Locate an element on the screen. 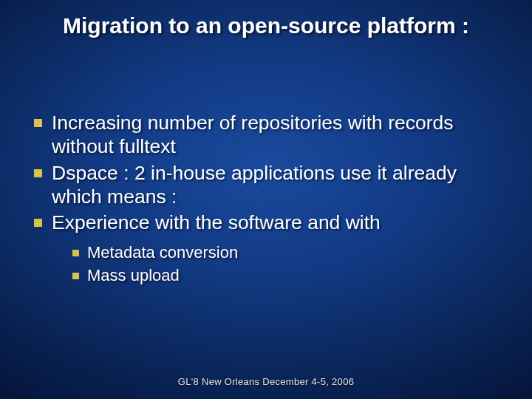 The height and width of the screenshot is (399, 532). sub-list: Metadata conversion Mass upload is located at coordinates (266, 265).